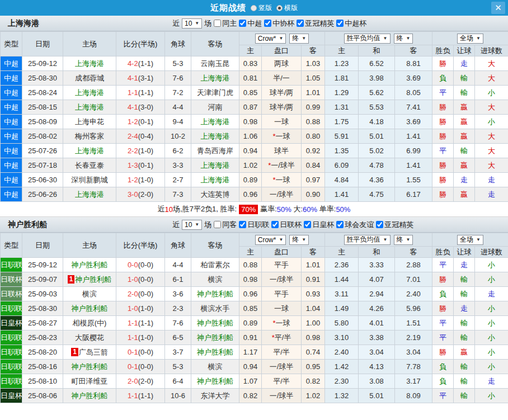 This screenshot has width=508, height=420. Describe the element at coordinates (287, 8) in the screenshot. I see `view-option-horizontal: 横版` at that location.